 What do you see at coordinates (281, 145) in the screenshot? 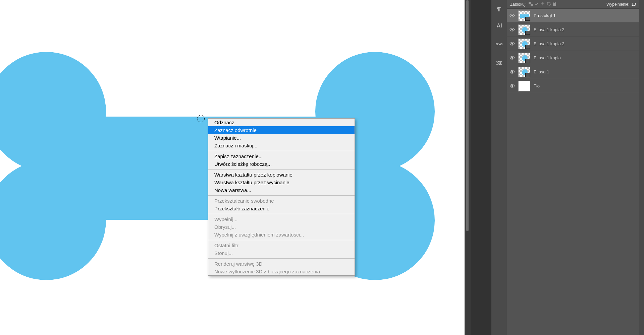
I see `context-menu-item: Zaznacz i maskuj...` at bounding box center [281, 145].